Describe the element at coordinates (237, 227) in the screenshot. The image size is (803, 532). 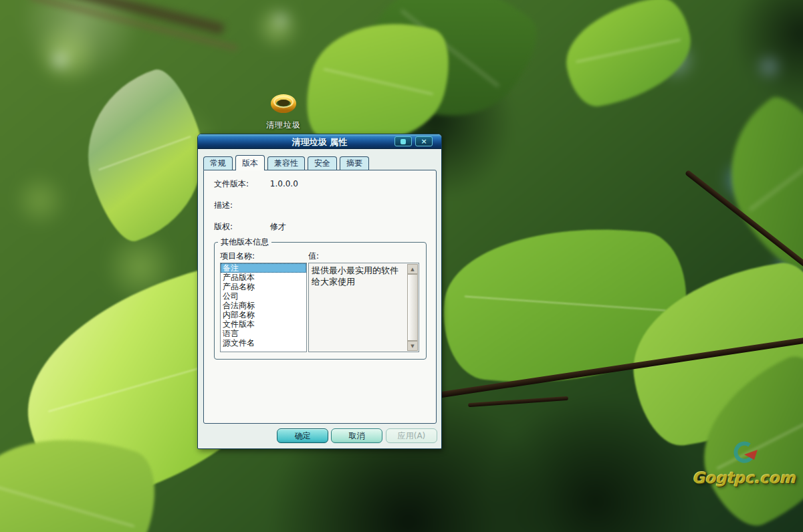
I see `field-label: 版权:` at that location.